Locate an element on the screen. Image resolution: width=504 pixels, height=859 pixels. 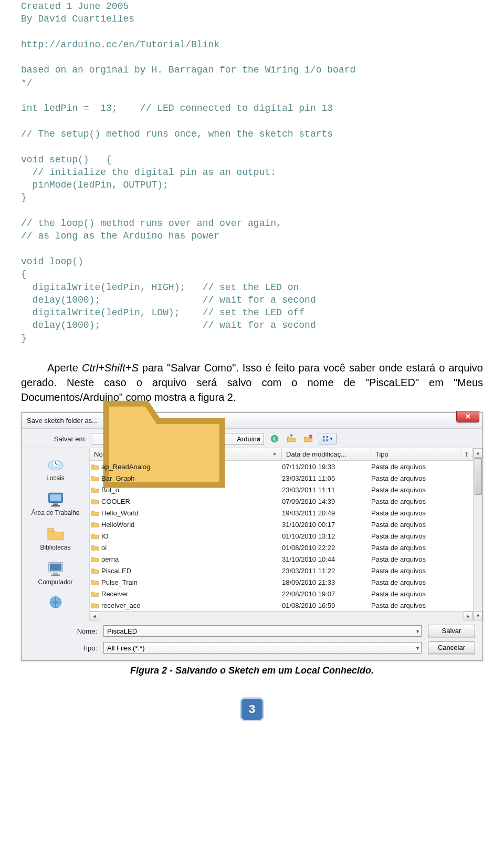
code-line: pinMode(ledPin, OUTPUT); is located at coordinates (94, 185).